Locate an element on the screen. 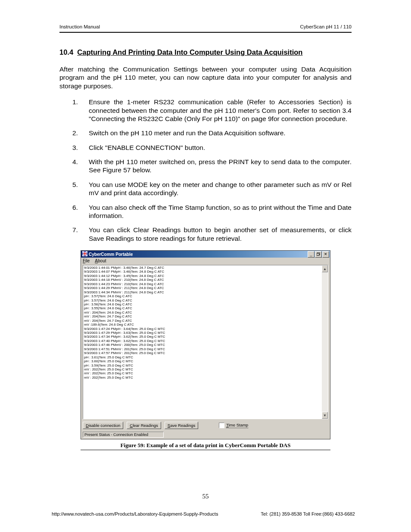  scroll-up-icon: ▲ is located at coordinates (325, 269).